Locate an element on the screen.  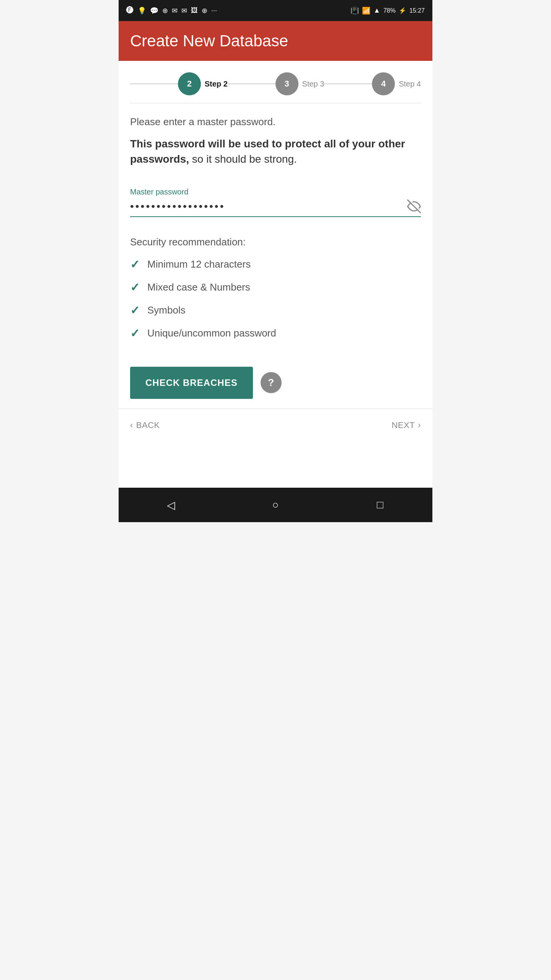
security-item-2: ✓ Mixed case & Numbers is located at coordinates (276, 287).